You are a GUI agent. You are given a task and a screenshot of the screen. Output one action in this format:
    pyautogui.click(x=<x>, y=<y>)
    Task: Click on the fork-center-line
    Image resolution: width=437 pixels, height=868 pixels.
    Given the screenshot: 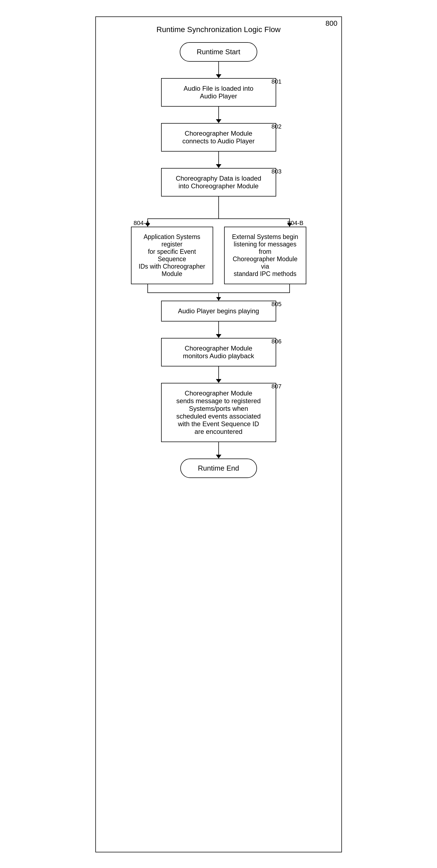 What is the action you would take?
    pyautogui.click(x=219, y=214)
    